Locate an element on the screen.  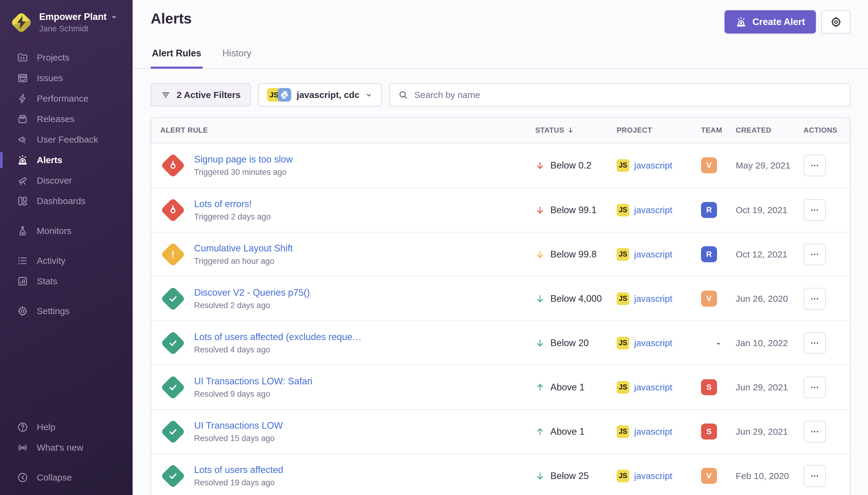
filter-icon is located at coordinates (166, 95).